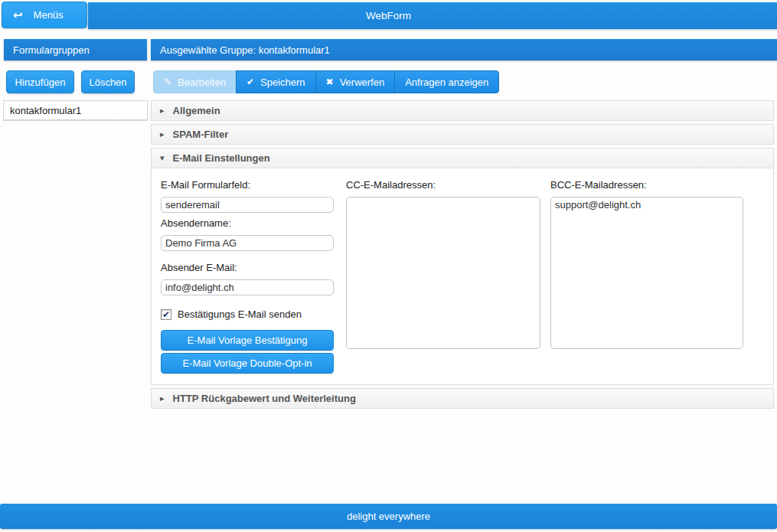 The width and height of the screenshot is (777, 532). Describe the element at coordinates (443, 185) in the screenshot. I see `cc-label: CC-E-Mailadressen:` at that location.